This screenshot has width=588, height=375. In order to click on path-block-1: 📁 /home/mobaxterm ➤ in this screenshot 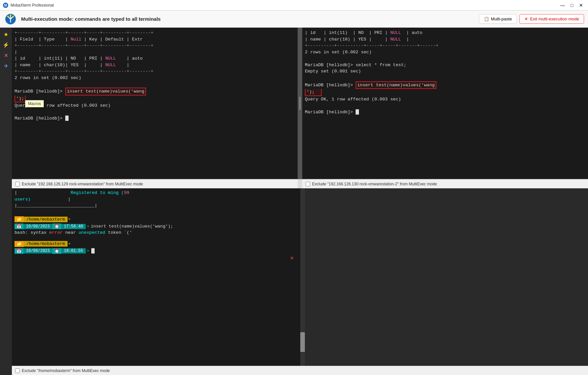, I will do `click(156, 219)`.